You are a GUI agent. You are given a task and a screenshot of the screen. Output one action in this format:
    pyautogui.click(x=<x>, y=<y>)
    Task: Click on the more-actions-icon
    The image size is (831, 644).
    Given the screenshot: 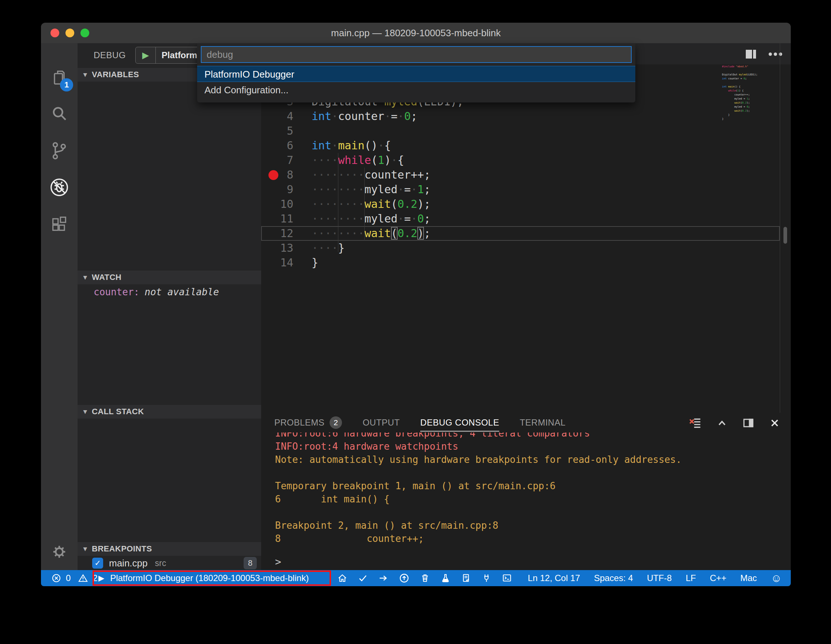 What is the action you would take?
    pyautogui.click(x=775, y=54)
    